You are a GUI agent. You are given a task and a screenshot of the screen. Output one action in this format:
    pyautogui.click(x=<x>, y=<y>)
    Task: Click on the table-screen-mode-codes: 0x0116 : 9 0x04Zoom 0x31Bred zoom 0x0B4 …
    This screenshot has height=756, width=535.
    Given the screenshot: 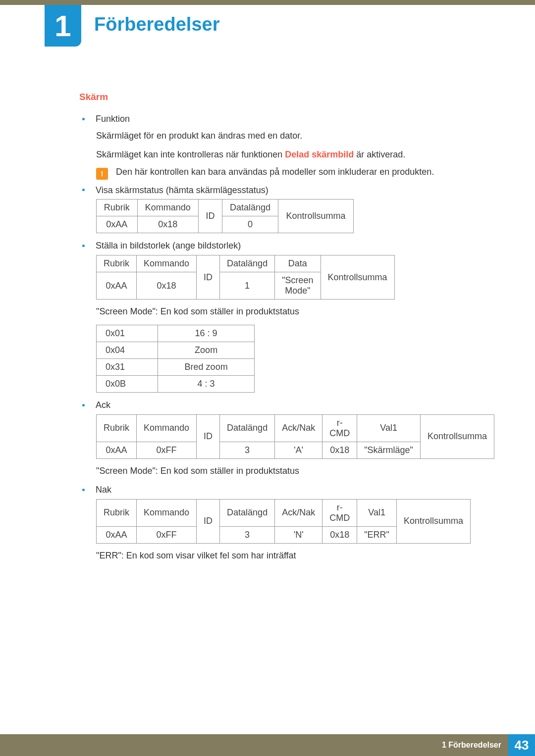 What is the action you would take?
    pyautogui.click(x=175, y=358)
    